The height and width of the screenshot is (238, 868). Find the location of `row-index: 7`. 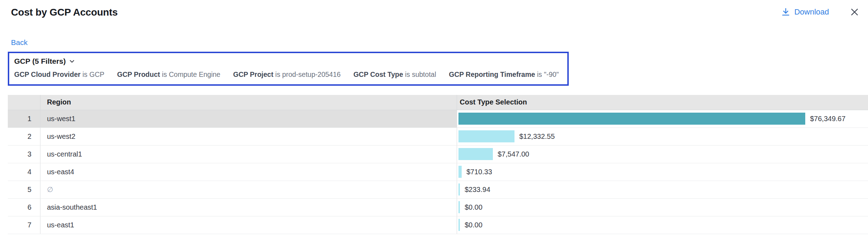

row-index: 7 is located at coordinates (24, 225).